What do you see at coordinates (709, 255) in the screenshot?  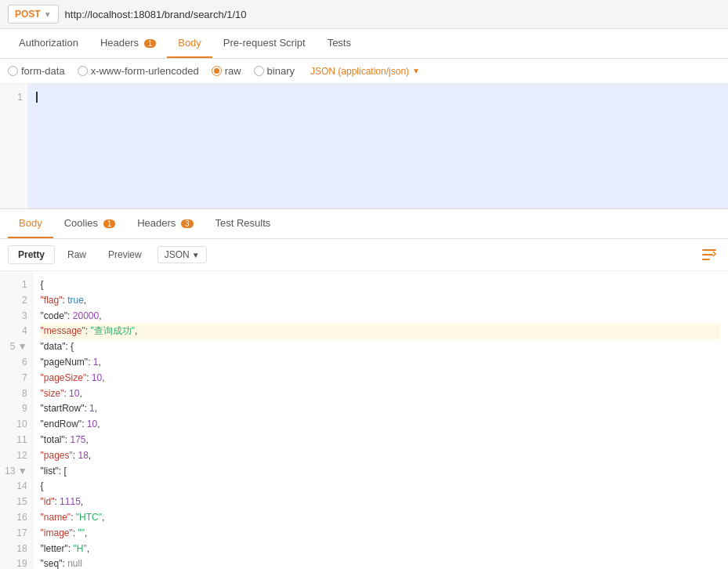 I see `wrap-lines-button` at bounding box center [709, 255].